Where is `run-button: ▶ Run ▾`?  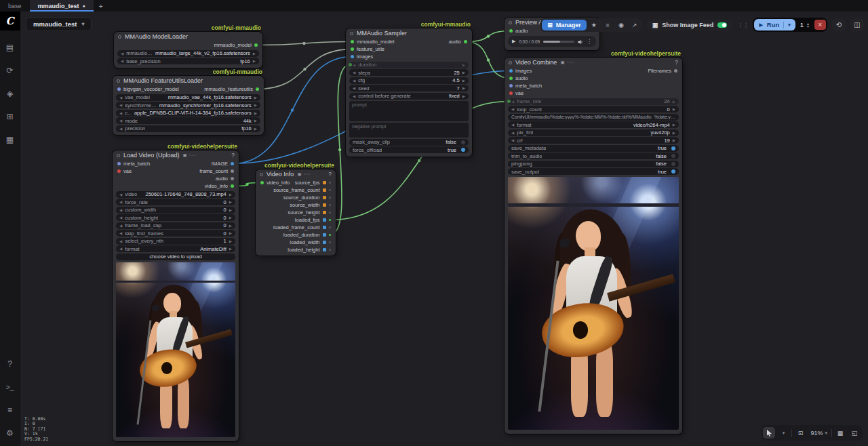
run-button: ▶ Run ▾ is located at coordinates (774, 24).